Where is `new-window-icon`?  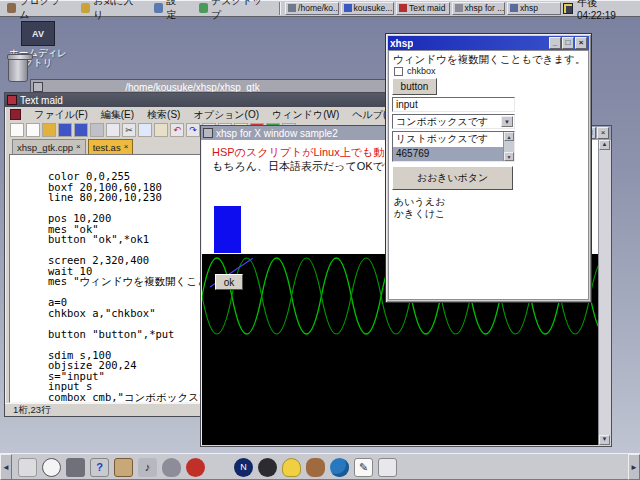
new-window-icon is located at coordinates (33, 130).